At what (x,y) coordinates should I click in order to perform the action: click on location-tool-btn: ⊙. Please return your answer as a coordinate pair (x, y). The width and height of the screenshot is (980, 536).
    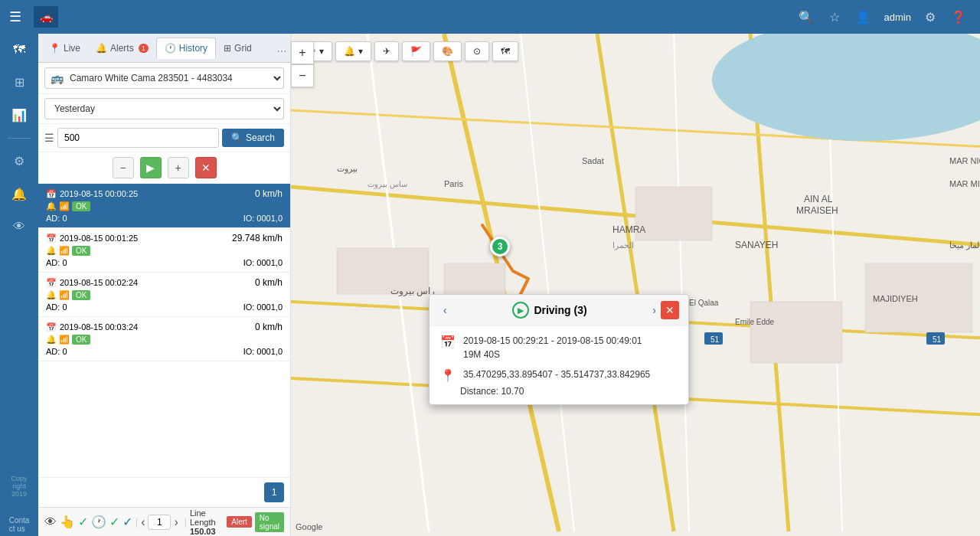
    Looking at the image, I should click on (477, 51).